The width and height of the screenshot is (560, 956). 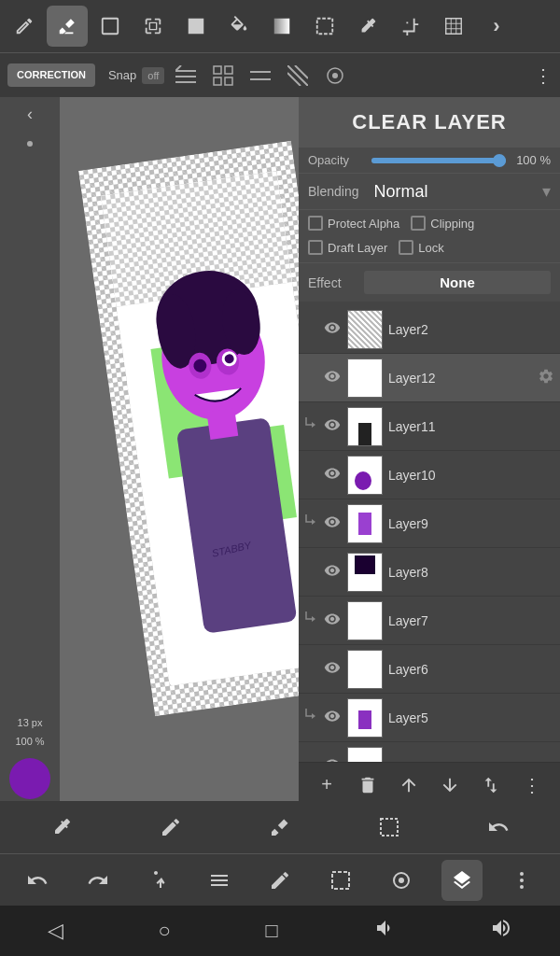 I want to click on layer-indent-layer9, so click(x=311, y=523).